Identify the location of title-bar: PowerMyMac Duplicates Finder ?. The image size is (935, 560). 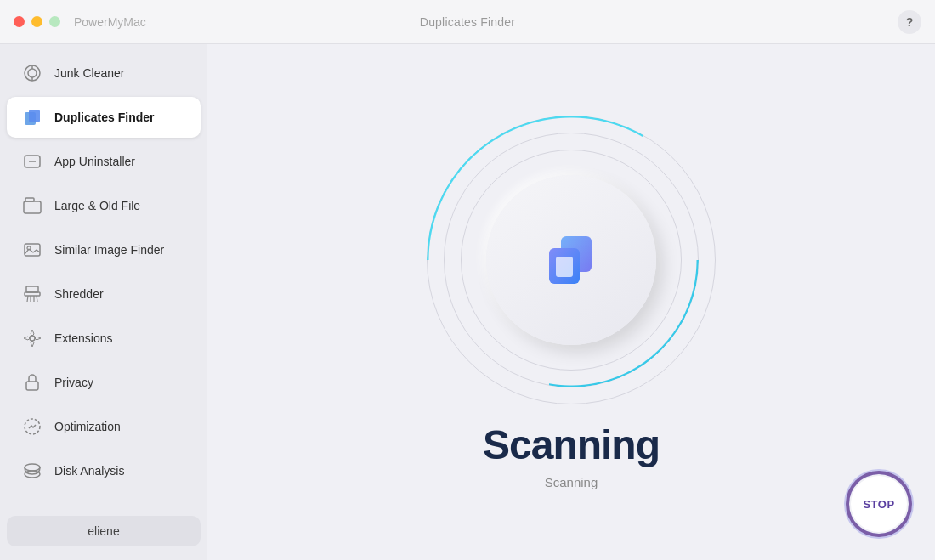
(468, 22).